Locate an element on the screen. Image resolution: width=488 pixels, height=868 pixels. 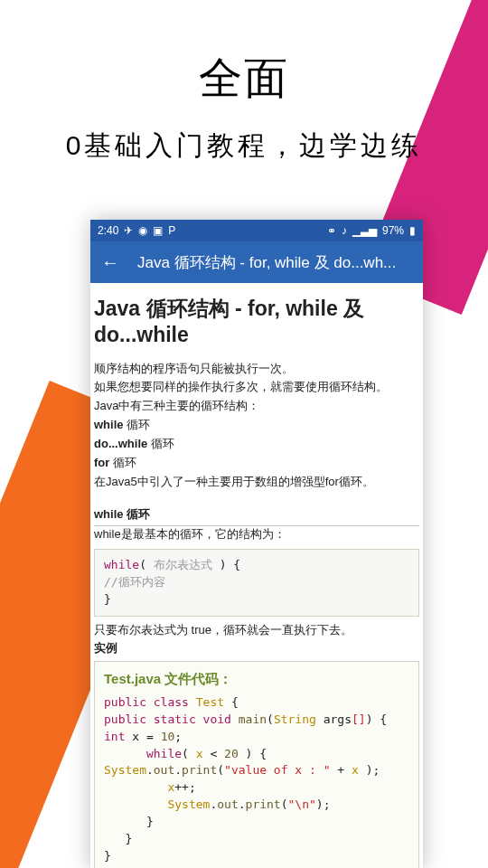
paragraph: 只要布尔表达式为 true，循环就会一直执行下去。 is located at coordinates (257, 631).